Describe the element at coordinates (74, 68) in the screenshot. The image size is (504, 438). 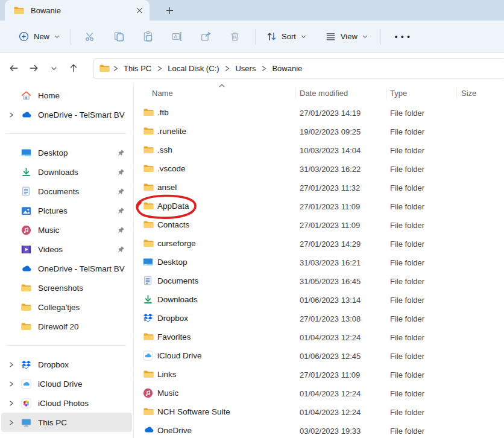
I see `up-button` at that location.